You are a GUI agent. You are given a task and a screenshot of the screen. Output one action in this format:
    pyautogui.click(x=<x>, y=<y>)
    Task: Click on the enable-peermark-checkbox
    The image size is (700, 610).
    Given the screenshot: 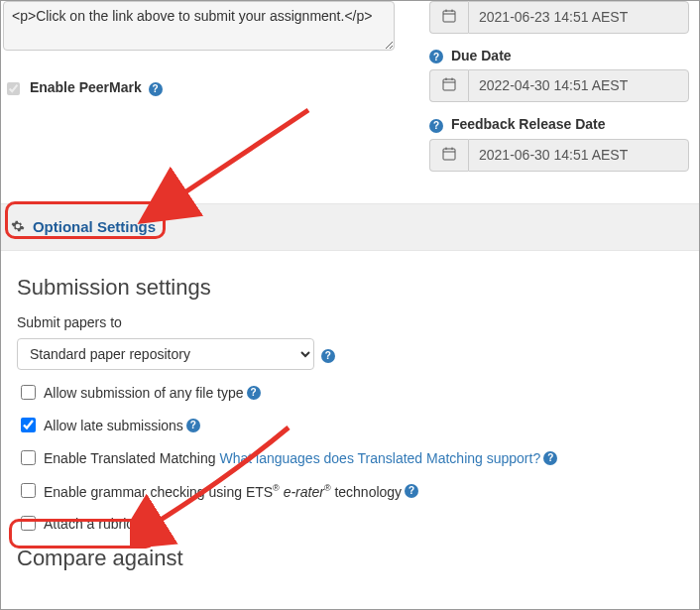 What is the action you would take?
    pyautogui.click(x=14, y=89)
    